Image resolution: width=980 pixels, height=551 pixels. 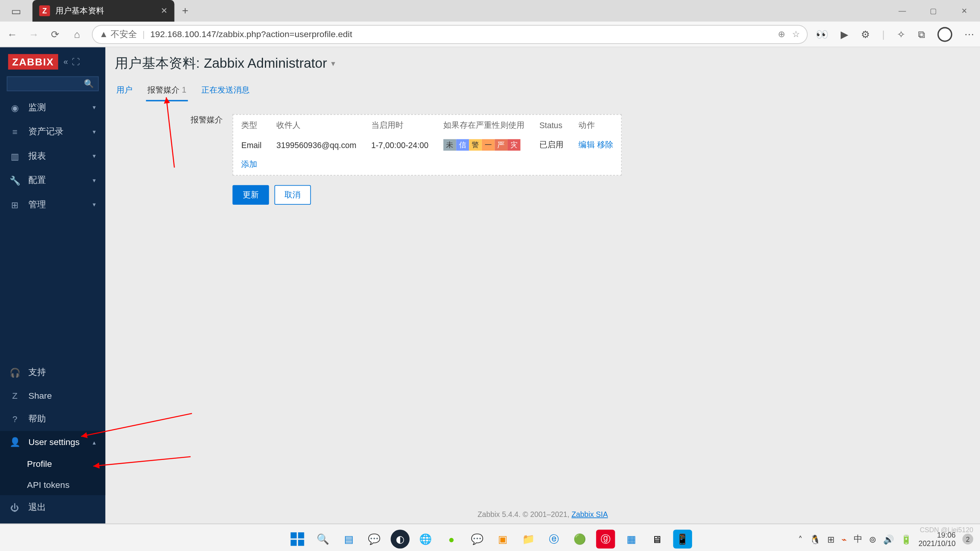 I want to click on page-title: 用户基本资料: Zabbix Administrator ▾, so click(x=543, y=63).